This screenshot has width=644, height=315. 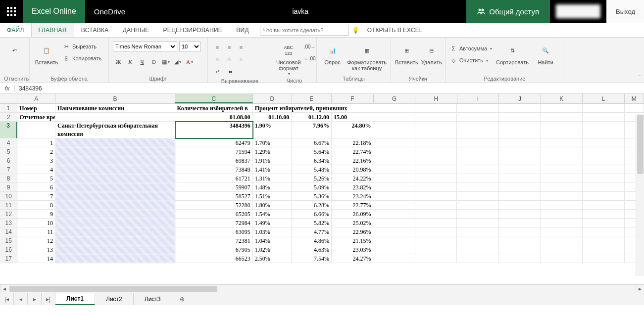 What do you see at coordinates (312, 232) in the screenshot?
I see `cell: 4.77%` at bounding box center [312, 232].